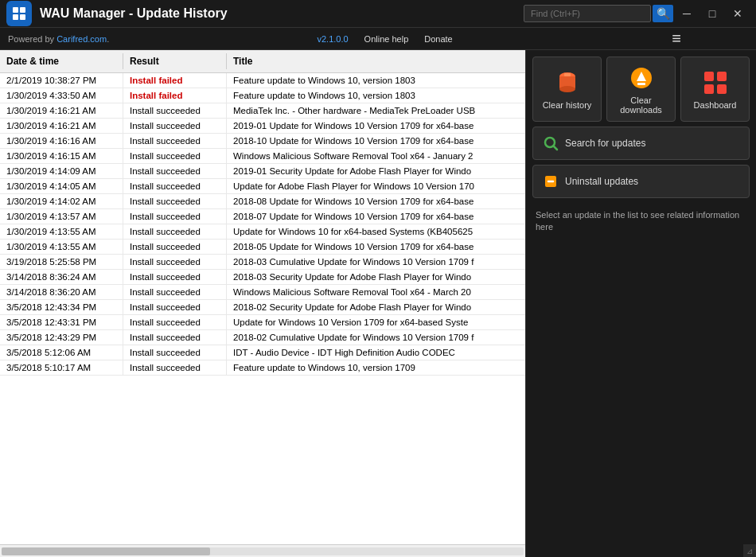 The image size is (756, 557). Describe the element at coordinates (376, 126) in the screenshot. I see `cell-title: 2019-01 Update for Windows 10 Version 17…` at that location.